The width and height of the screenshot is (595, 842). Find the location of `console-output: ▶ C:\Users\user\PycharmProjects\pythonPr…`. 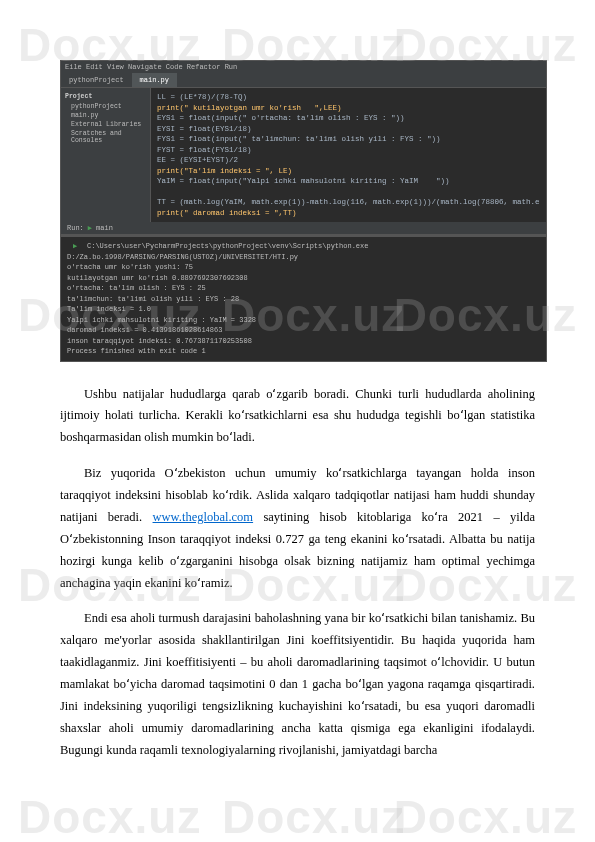

console-output: ▶ C:\Users\user\PycharmProjects\pythonPr… is located at coordinates (304, 298).